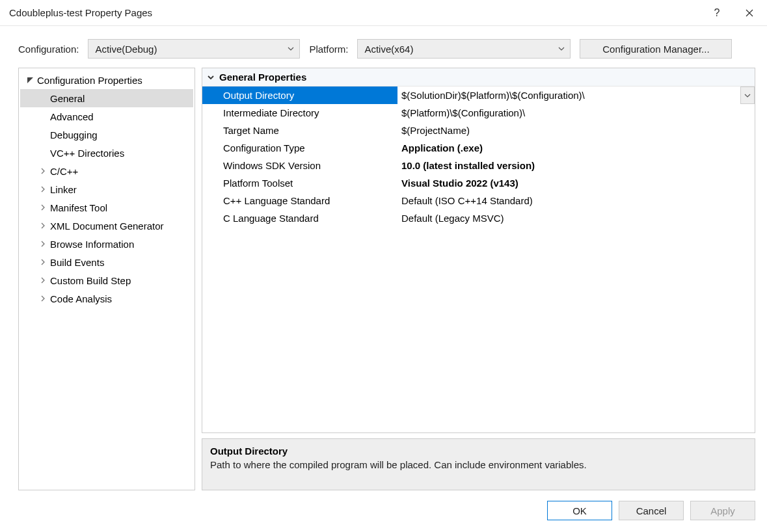 The image size is (767, 532). What do you see at coordinates (717, 13) in the screenshot?
I see `help-button: ?` at bounding box center [717, 13].